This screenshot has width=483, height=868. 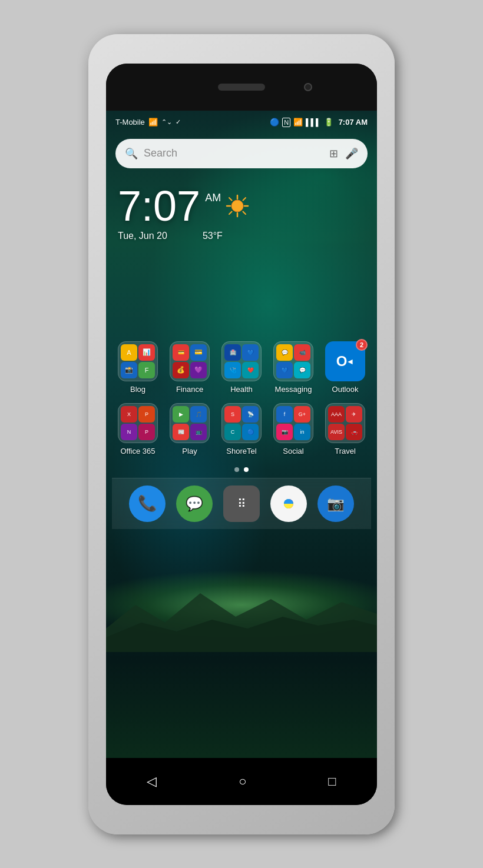 What do you see at coordinates (302, 432) in the screenshot?
I see `social-icon-4: in` at bounding box center [302, 432].